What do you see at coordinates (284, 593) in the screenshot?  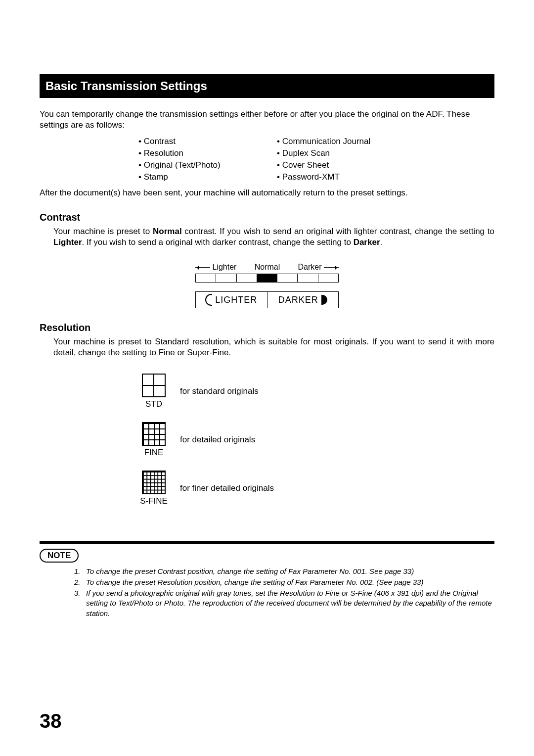 I see `note-list: 1.To change the preset Contrast position…` at bounding box center [284, 593].